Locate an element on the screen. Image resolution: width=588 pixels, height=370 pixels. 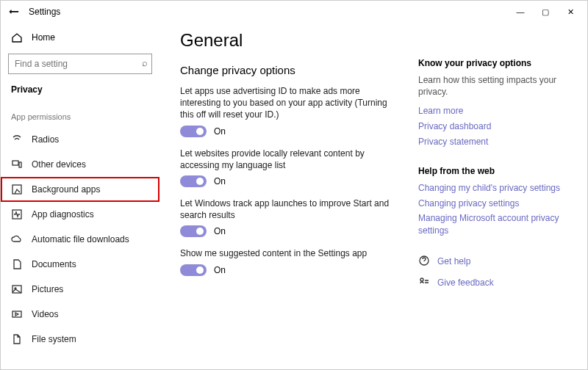
page-subtitle: Change privacy options is located at coordinates (290, 70).